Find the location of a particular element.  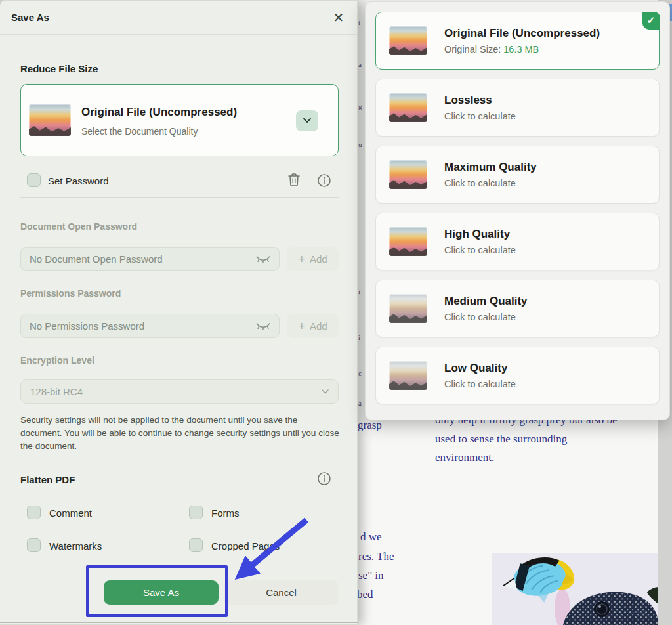

quality-option-original: ✓ Original File (Uncompressed) Original … is located at coordinates (517, 41).